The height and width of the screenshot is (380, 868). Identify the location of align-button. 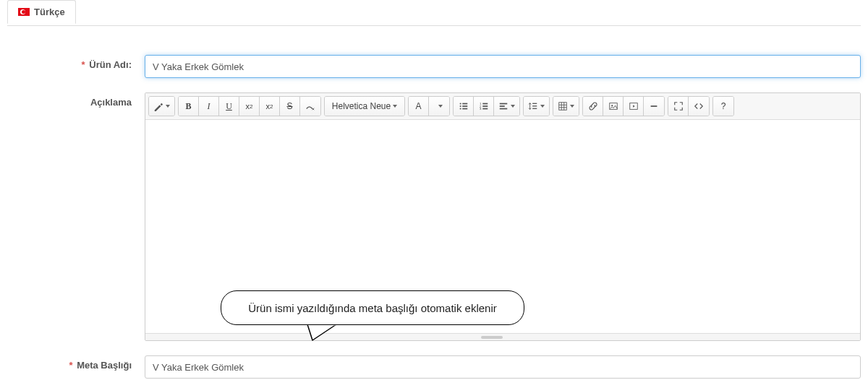
(506, 106).